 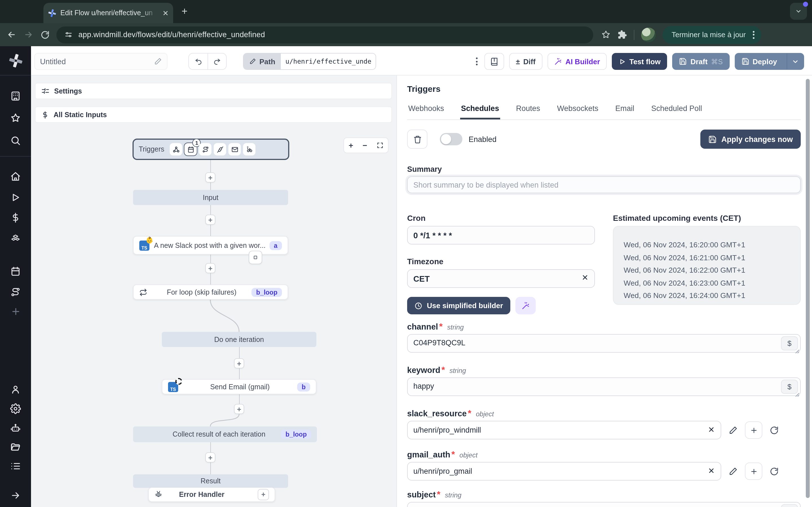 What do you see at coordinates (15, 409) in the screenshot?
I see `sidebar-item-settings` at bounding box center [15, 409].